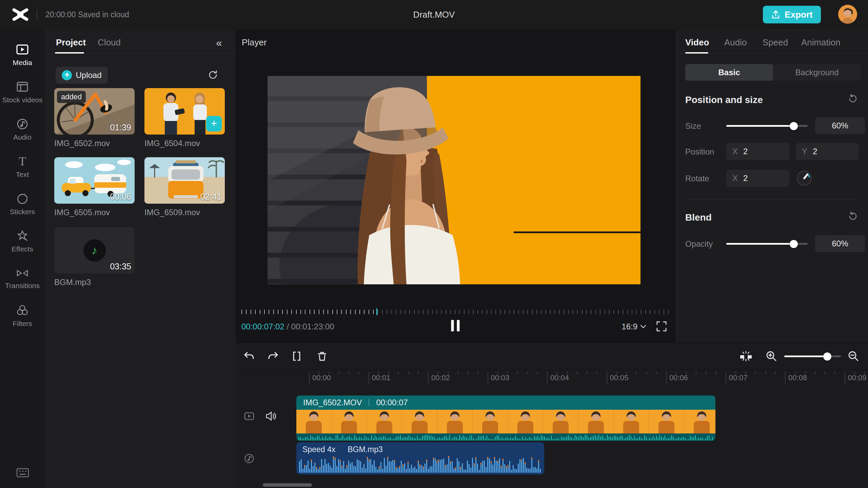 The height and width of the screenshot is (488, 868). What do you see at coordinates (22, 129) in the screenshot?
I see `sidebar-item-audio: Audio` at bounding box center [22, 129].